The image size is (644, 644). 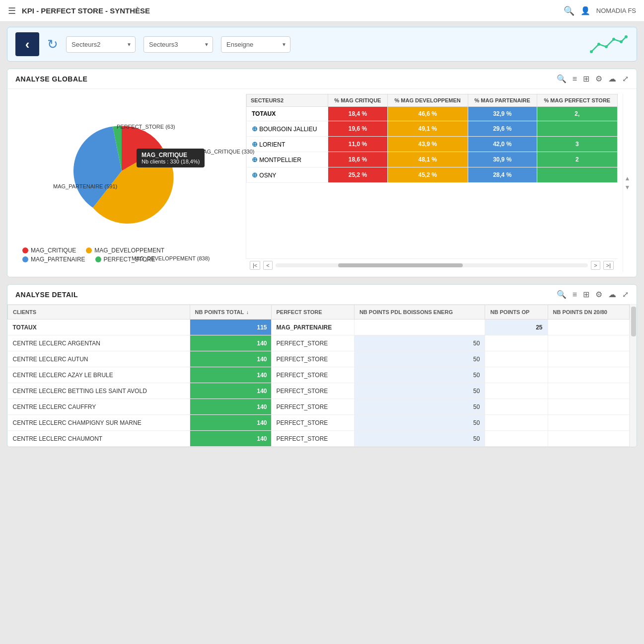 I want to click on h-scrollbar, so click(x=432, y=265).